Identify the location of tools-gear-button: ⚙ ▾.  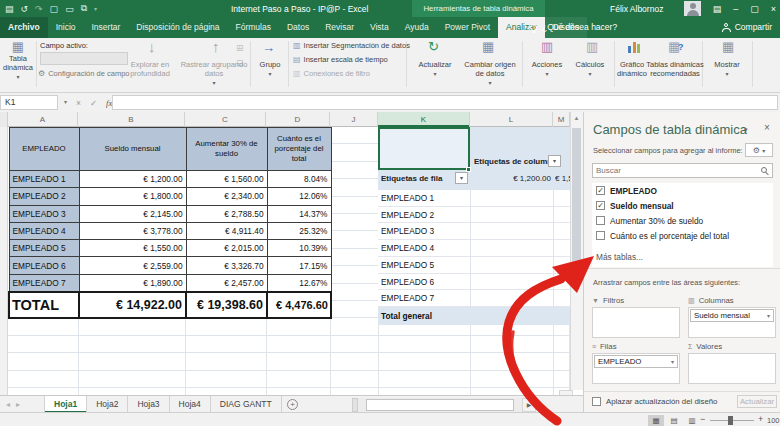
(759, 150).